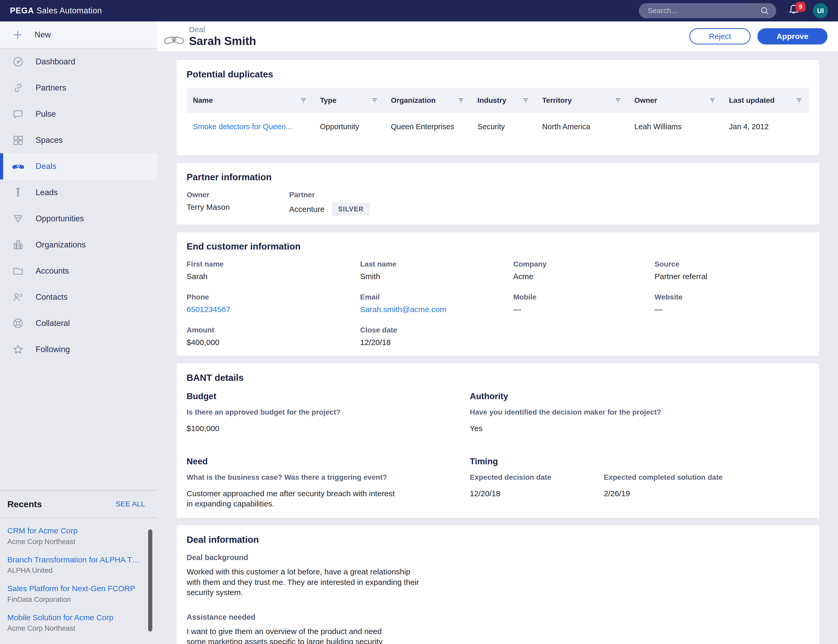 Image resolution: width=838 pixels, height=644 pixels. I want to click on sidebar-item-label: Pulse, so click(46, 114).